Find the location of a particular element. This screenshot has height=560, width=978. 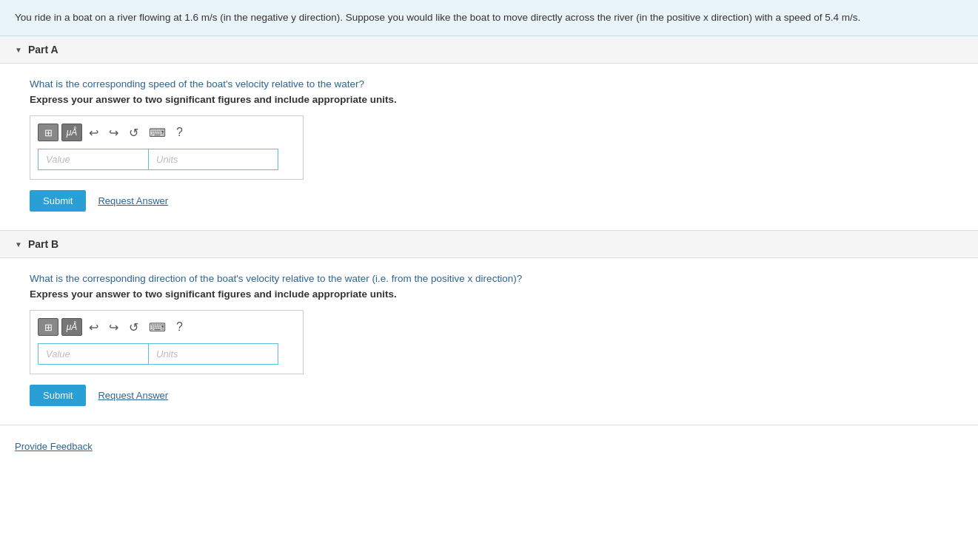

part-a-input-row is located at coordinates (167, 160).